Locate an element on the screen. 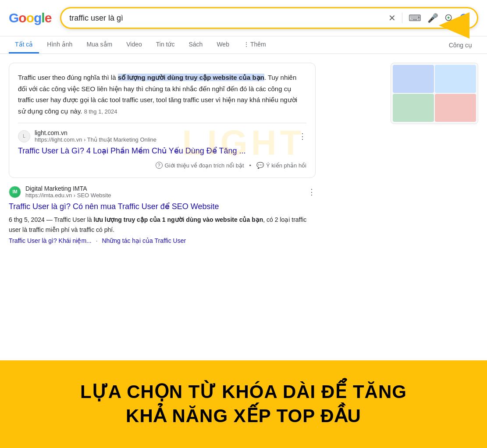 The image size is (487, 448). source-url-text: https://light.com.vn › Thủ thuật Marketi… is located at coordinates (96, 139).